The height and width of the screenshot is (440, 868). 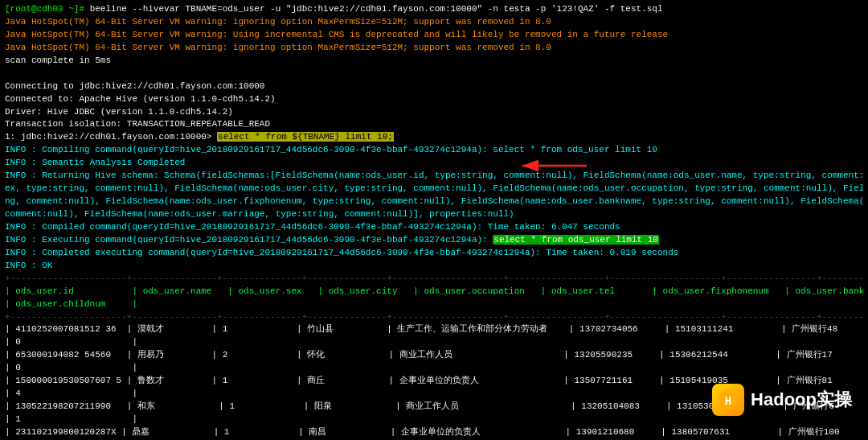 I want to click on table-row-1a: | 4110252007081512 36 | 漠戟才 | 1 | 竹山县 | …, so click(x=434, y=330).